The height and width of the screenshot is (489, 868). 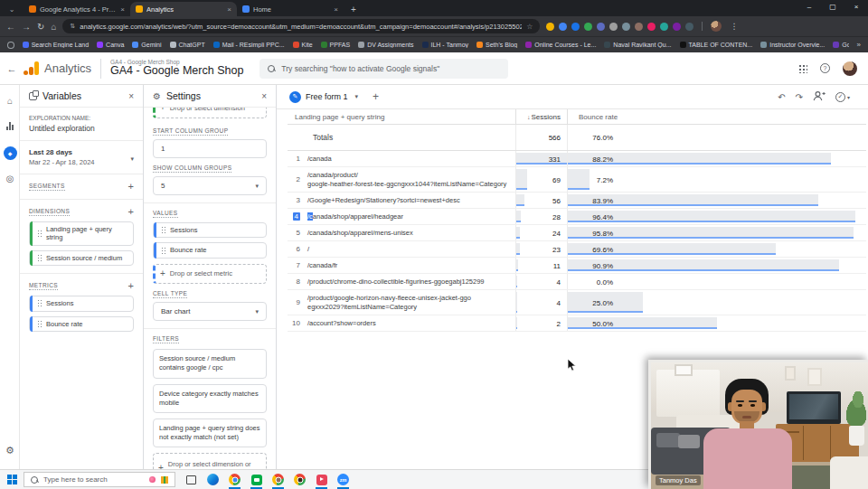 I want to click on column-header-bounce-rate: Bounce rate, so click(x=716, y=117).